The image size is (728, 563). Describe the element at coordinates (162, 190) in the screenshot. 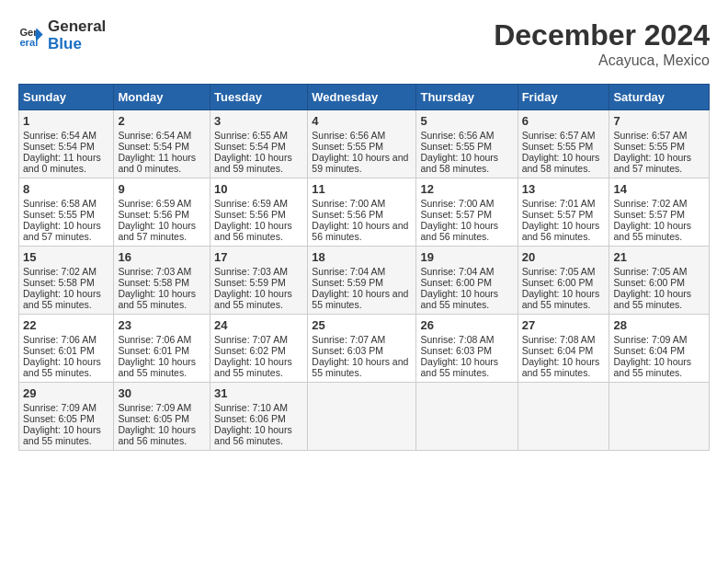

I see `day-number: 9` at that location.